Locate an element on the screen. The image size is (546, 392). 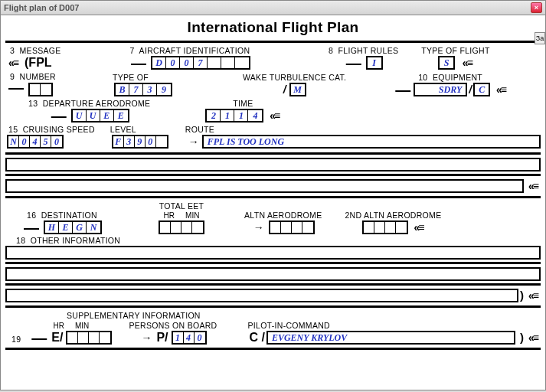
aircraft-type-field: B739 is located at coordinates (143, 90).